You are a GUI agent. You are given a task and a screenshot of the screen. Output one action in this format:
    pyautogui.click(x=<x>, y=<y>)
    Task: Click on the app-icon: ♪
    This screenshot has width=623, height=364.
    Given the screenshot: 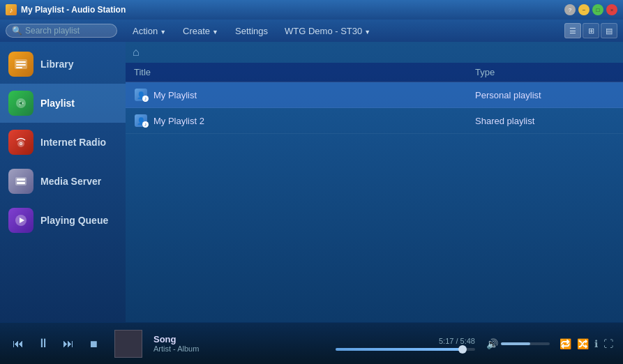 What is the action you would take?
    pyautogui.click(x=11, y=10)
    